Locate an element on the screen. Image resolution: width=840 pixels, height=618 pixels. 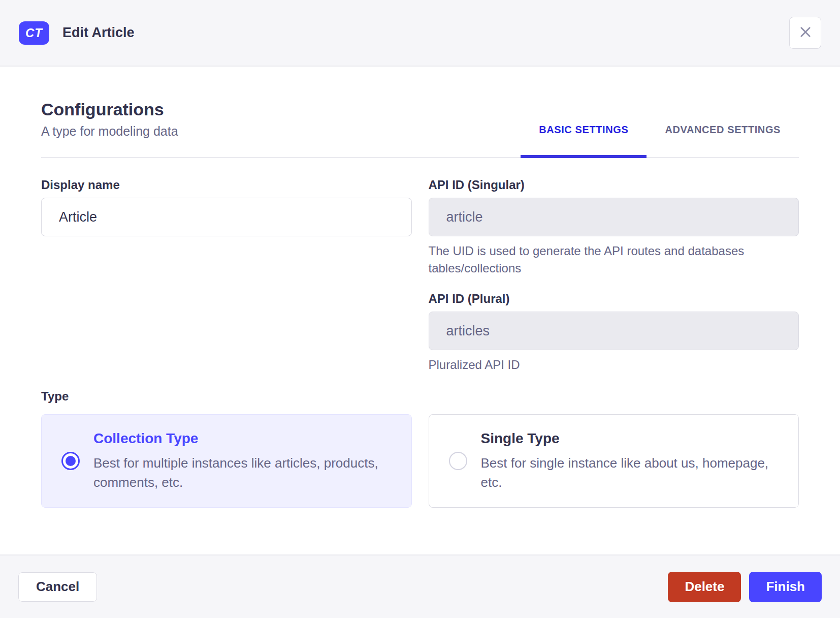
page-title: Configurations is located at coordinates (110, 109).